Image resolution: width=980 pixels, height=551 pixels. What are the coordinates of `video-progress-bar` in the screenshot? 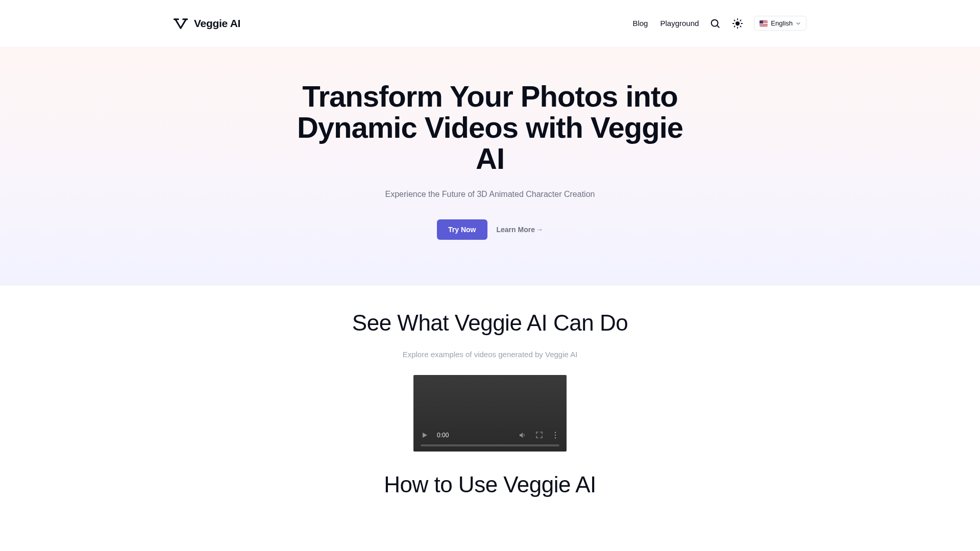 It's located at (490, 445).